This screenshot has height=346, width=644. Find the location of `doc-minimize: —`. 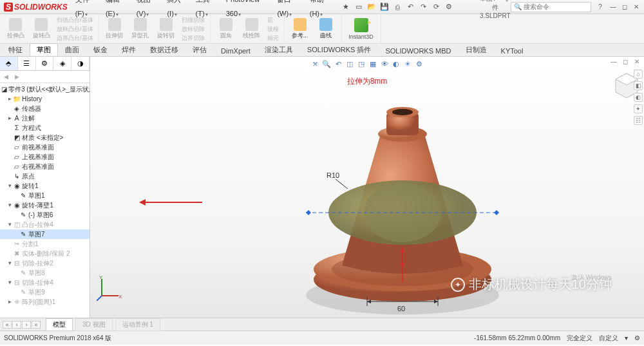

doc-minimize: — is located at coordinates (614, 62).